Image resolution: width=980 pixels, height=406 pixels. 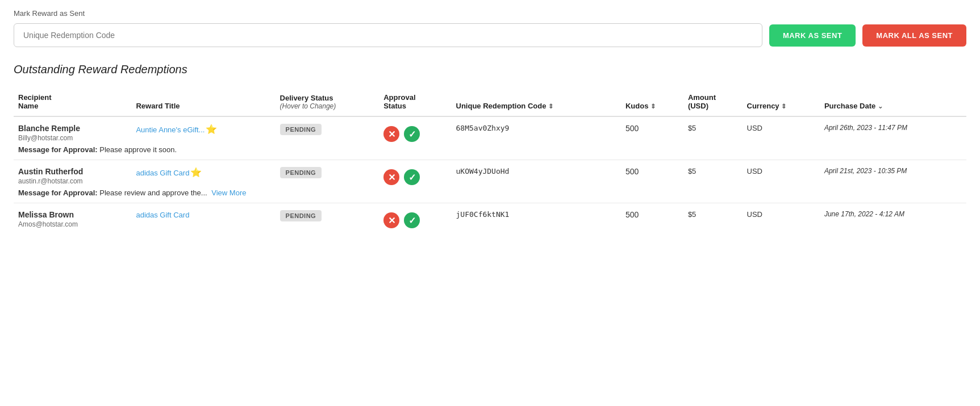 I want to click on top-label: Mark Reward as Sent, so click(x=490, y=14).